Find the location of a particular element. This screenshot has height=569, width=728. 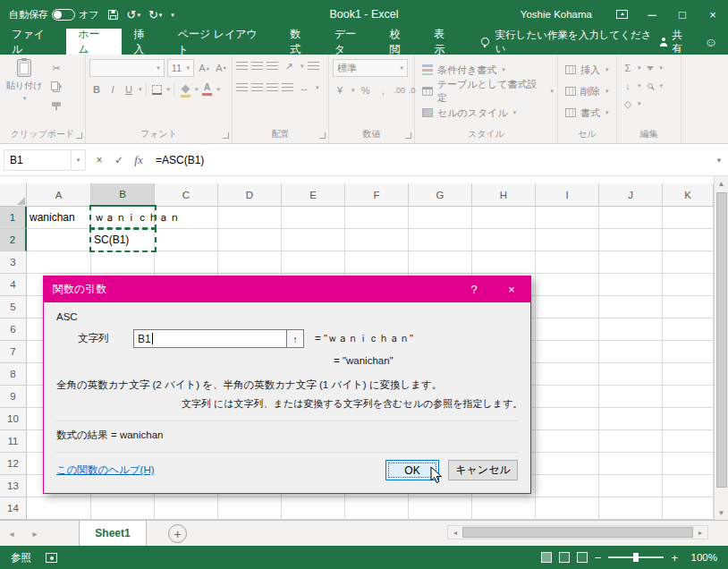

column-header-G: G is located at coordinates (440, 195).